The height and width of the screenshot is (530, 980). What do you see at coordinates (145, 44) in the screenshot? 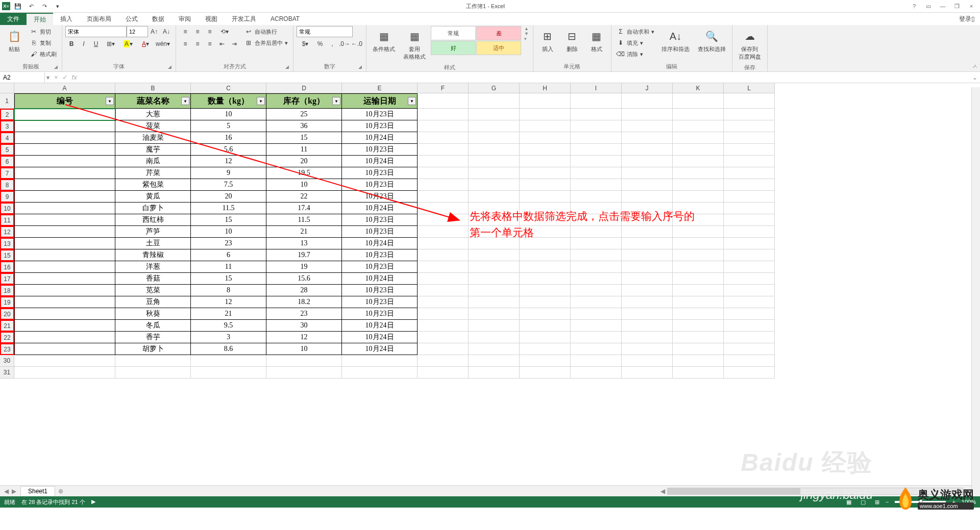
I see `font-color-icon: A▾` at bounding box center [145, 44].